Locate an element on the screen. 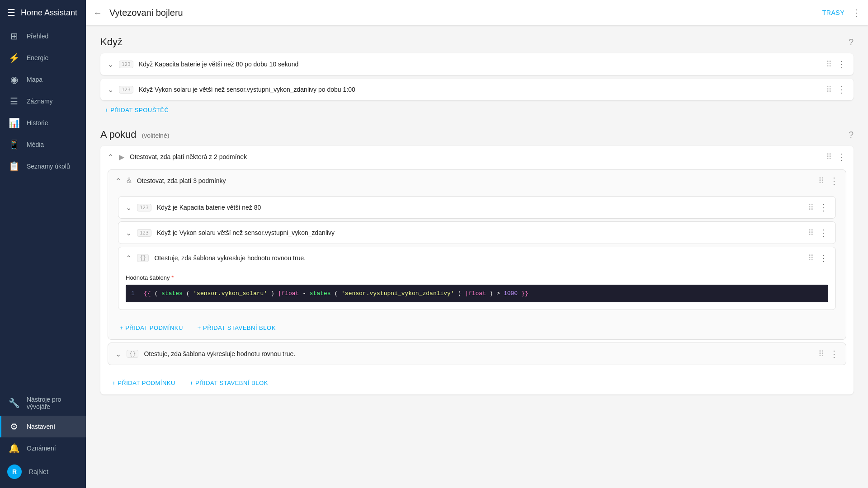 This screenshot has height=488, width=868. sidebar-item-nastroje: 🔧 Nástroje pro vývojáře is located at coordinates (43, 403).